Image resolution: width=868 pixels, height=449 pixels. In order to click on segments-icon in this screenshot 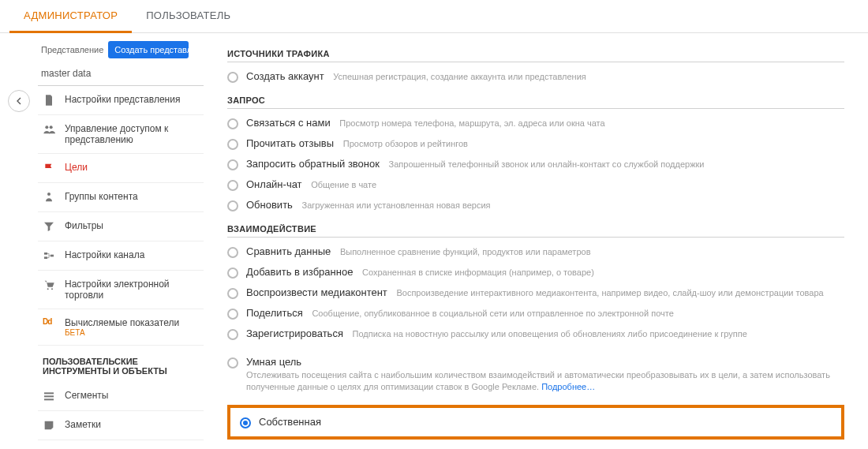, I will do `click(49, 396)`.